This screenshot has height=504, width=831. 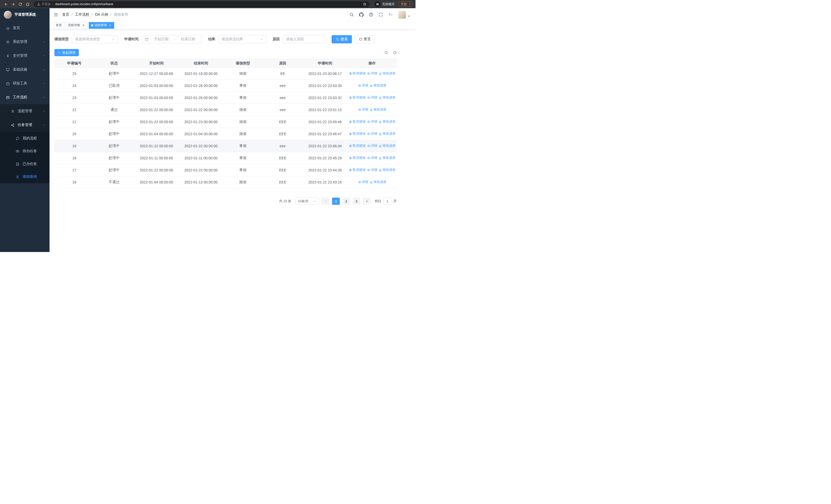 I want to click on incognito-glyph-icon, so click(x=378, y=4).